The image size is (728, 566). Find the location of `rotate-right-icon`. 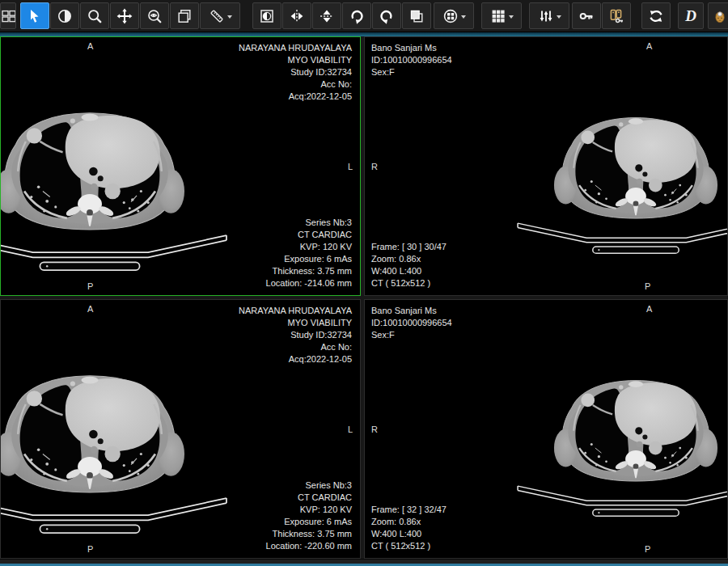

rotate-right-icon is located at coordinates (357, 16).